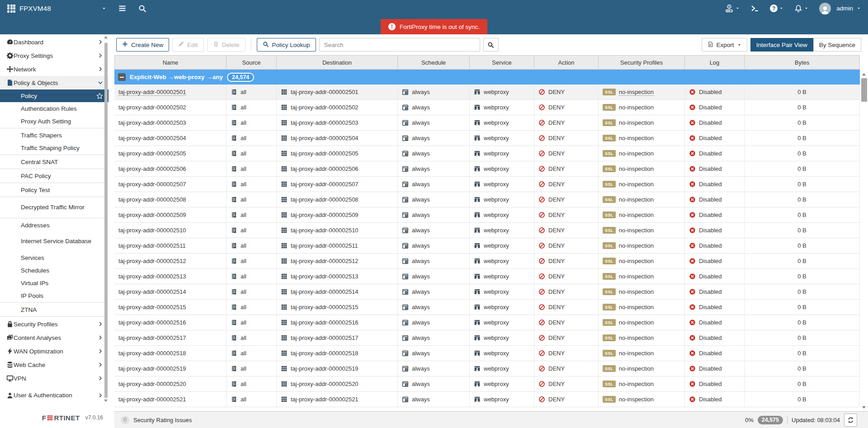  What do you see at coordinates (337, 338) in the screenshot?
I see `cell-destination: taj-proxy-addr-000002517` at bounding box center [337, 338].